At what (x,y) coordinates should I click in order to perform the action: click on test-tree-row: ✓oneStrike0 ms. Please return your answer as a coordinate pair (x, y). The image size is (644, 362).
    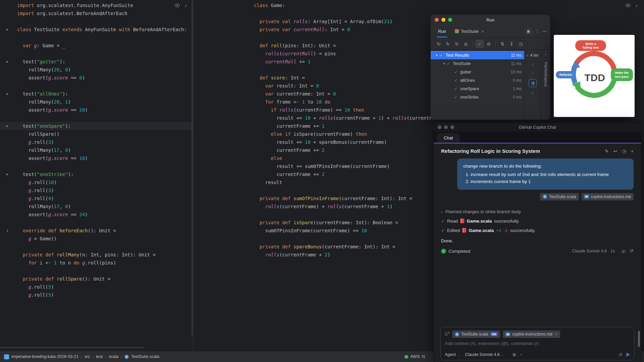
    Looking at the image, I should click on (478, 97).